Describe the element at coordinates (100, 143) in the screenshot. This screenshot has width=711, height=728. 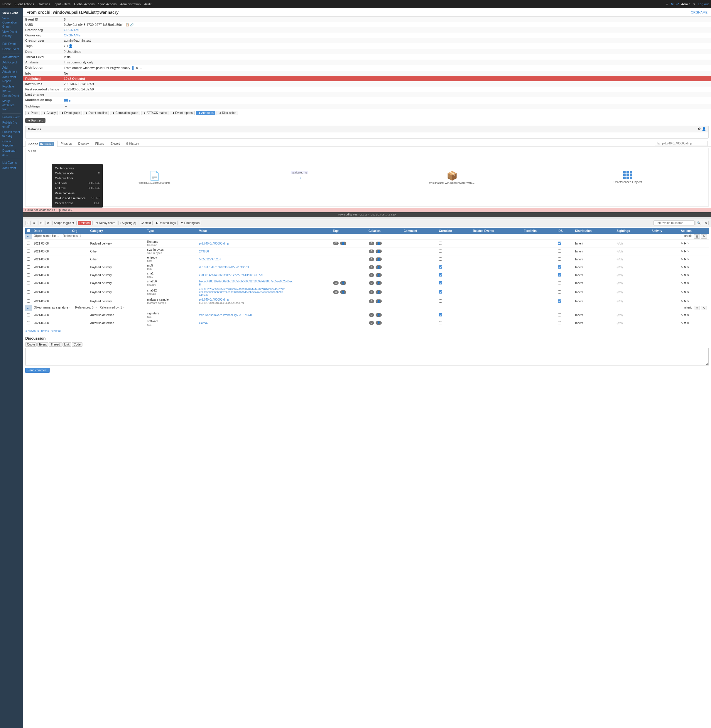
I see `tab-filters: Filters` at that location.